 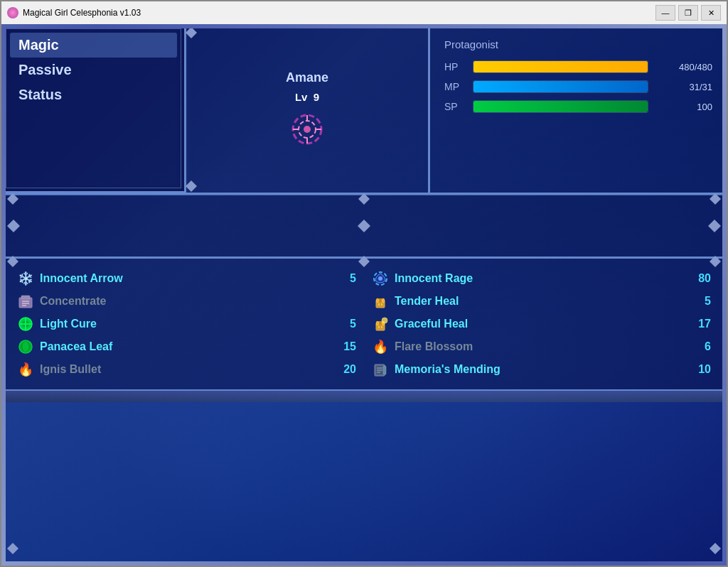 What do you see at coordinates (684, 67) in the screenshot?
I see `hp-value: 480/480` at bounding box center [684, 67].